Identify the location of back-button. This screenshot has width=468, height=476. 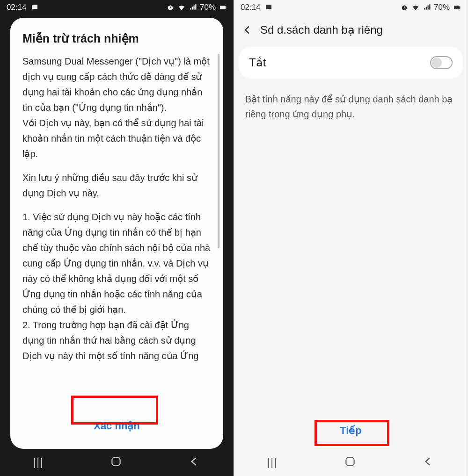
(248, 30).